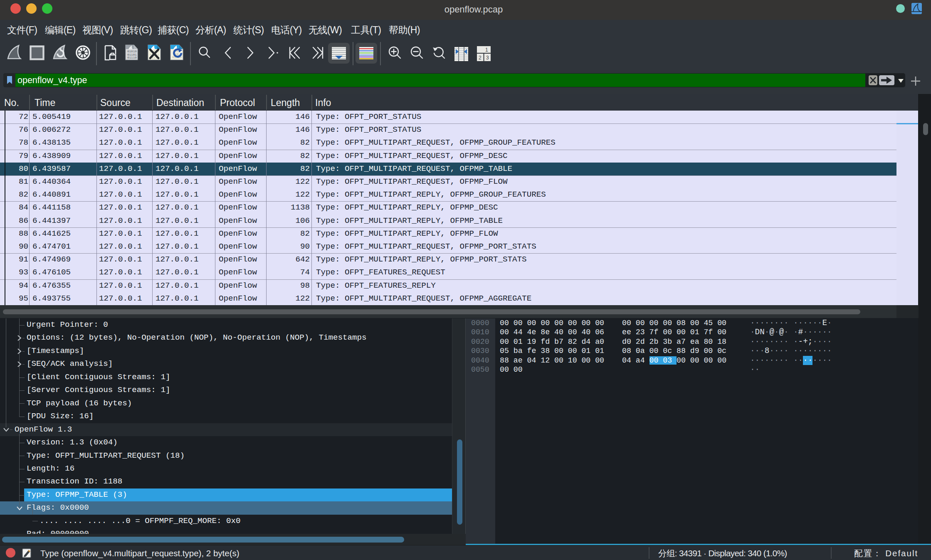 The height and width of the screenshot is (560, 931). Describe the element at coordinates (486, 50) in the screenshot. I see `svg-text: 1` at that location.